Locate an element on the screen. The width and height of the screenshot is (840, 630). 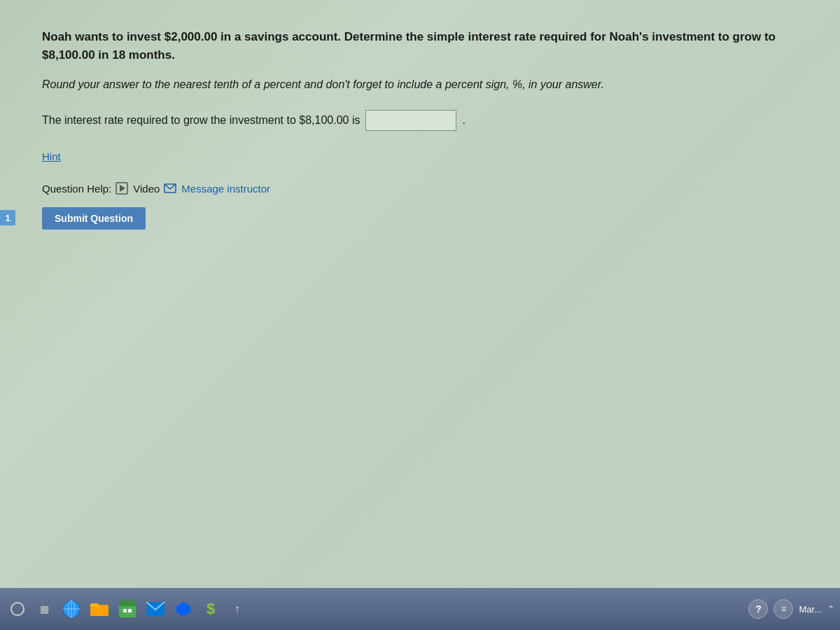
start-button is located at coordinates (18, 609).